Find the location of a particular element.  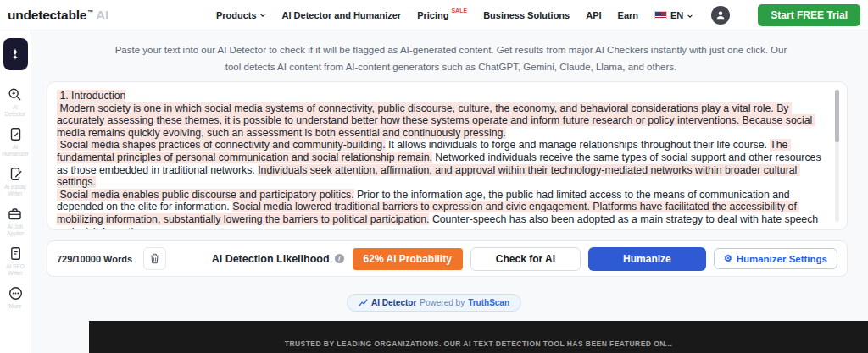

sale-badge: SALE is located at coordinates (459, 10).